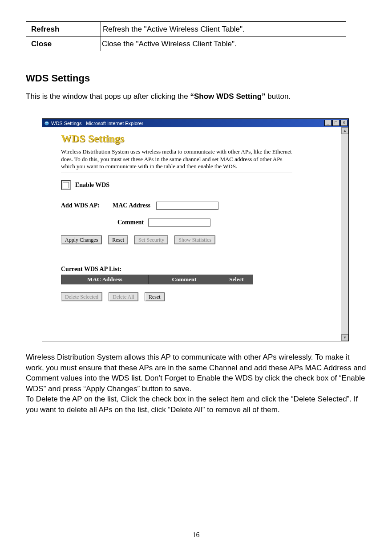 Image resolution: width=392 pixels, height=555 pixels. What do you see at coordinates (224, 29) in the screenshot?
I see `row-desc: Refresh the "Active Wireless Client Tabl…` at bounding box center [224, 29].